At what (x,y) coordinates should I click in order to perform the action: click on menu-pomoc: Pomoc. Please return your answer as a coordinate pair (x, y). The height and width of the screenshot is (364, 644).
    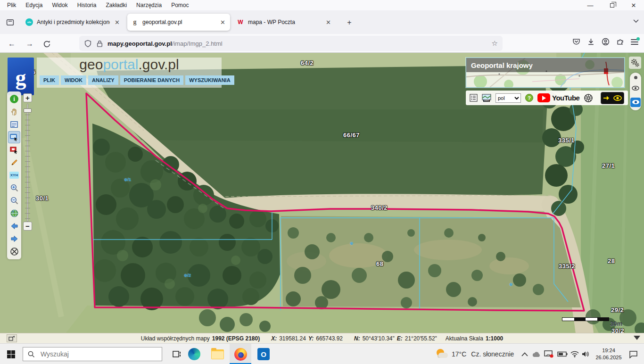
    Looking at the image, I should click on (180, 5).